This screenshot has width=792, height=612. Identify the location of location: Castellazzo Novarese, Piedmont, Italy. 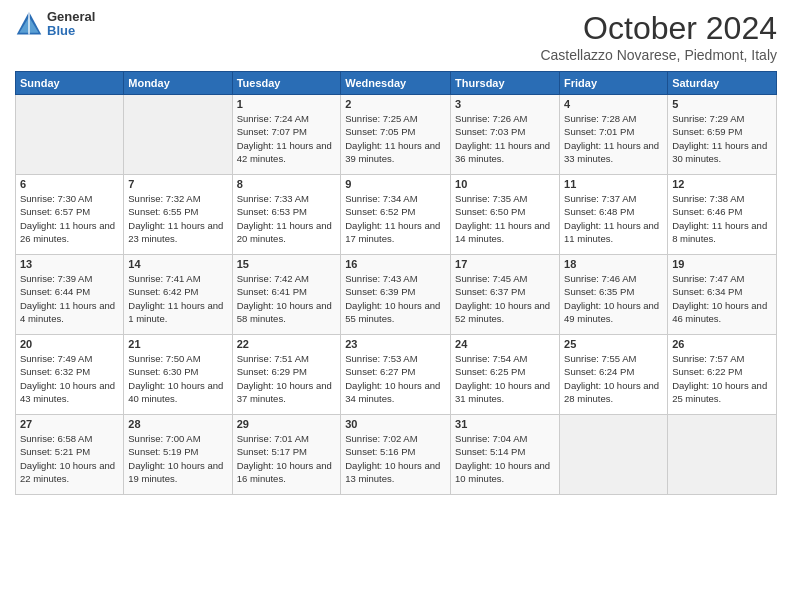
(658, 55).